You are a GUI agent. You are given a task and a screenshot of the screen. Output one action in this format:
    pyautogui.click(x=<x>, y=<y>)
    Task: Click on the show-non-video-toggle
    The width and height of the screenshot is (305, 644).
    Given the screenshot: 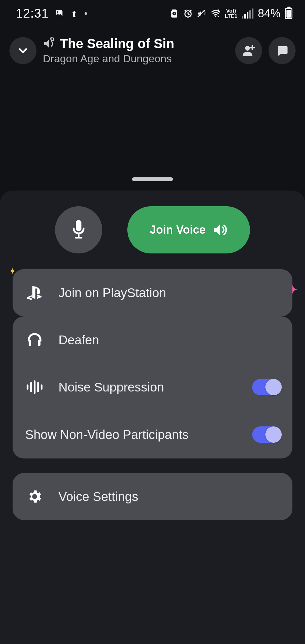 What is the action you would take?
    pyautogui.click(x=266, y=435)
    